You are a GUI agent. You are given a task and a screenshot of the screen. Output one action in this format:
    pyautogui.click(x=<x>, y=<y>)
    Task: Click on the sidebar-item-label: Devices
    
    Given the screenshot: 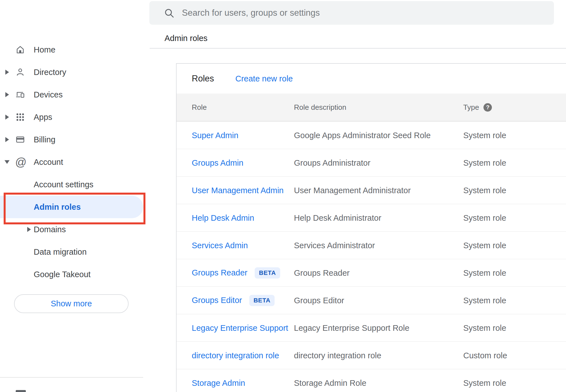 What is the action you would take?
    pyautogui.click(x=48, y=95)
    